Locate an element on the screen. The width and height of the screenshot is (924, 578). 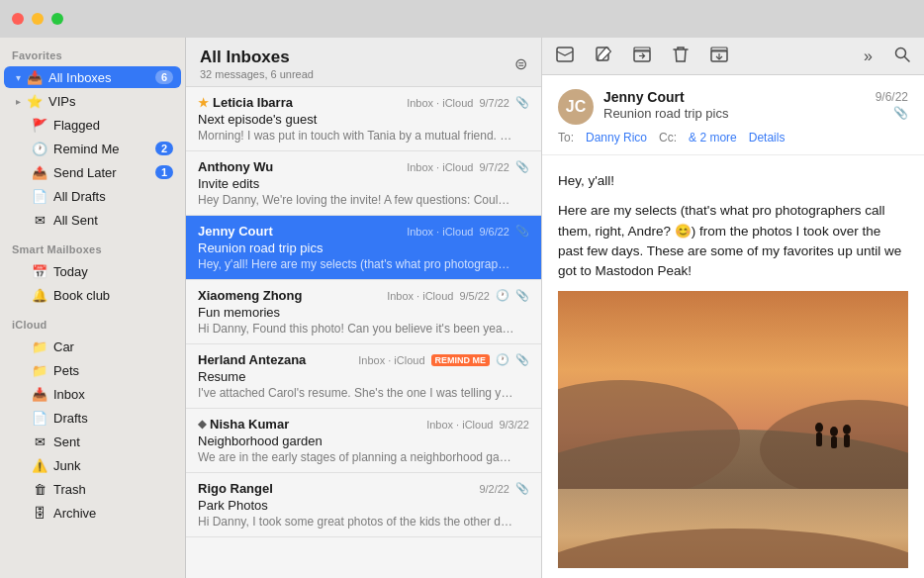
remind-badge: REMIND ME is located at coordinates (461, 360).